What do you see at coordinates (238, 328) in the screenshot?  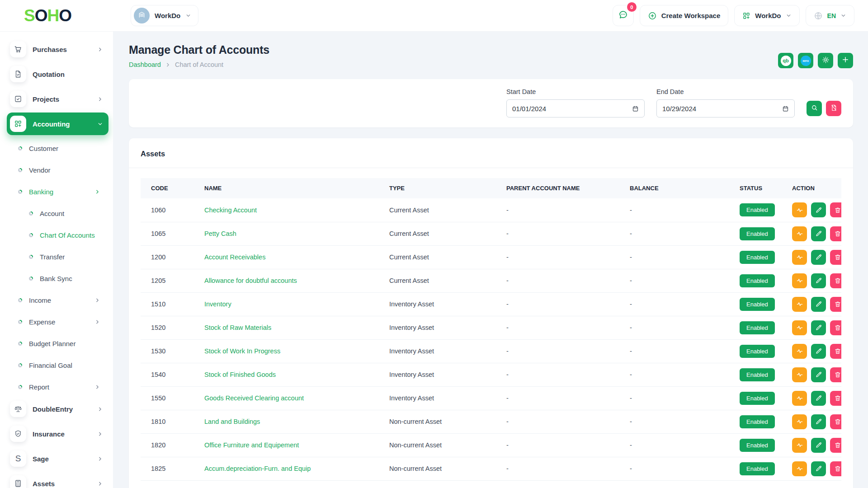 I see `account-name-link: Stock of Raw Materials` at bounding box center [238, 328].